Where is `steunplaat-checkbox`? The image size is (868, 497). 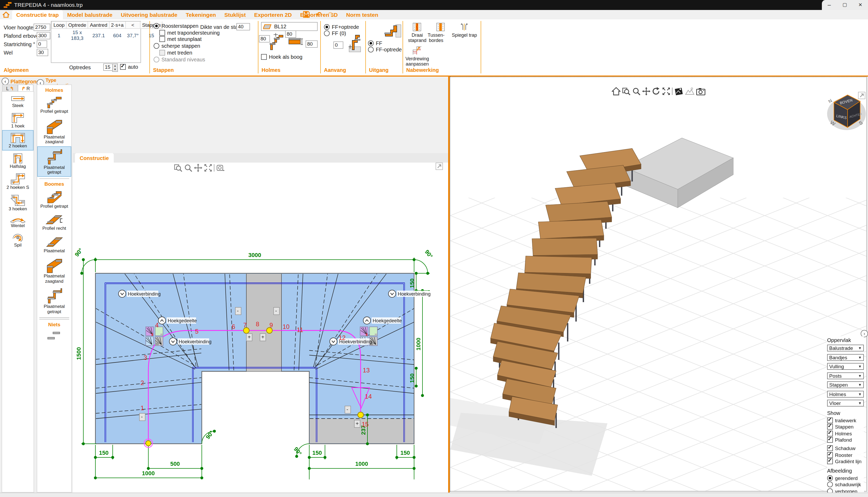
steunplaat-checkbox is located at coordinates (162, 39).